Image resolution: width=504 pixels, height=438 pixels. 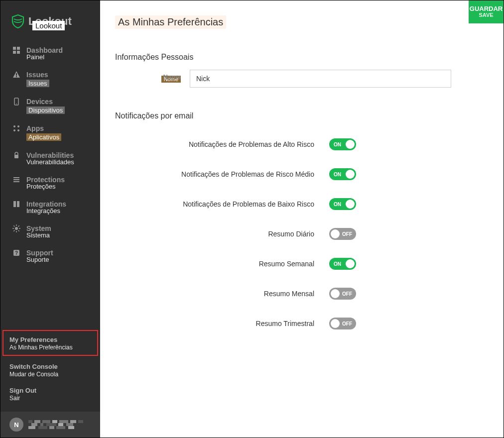 What do you see at coordinates (16, 253) in the screenshot?
I see `support-icon: ?` at bounding box center [16, 253].